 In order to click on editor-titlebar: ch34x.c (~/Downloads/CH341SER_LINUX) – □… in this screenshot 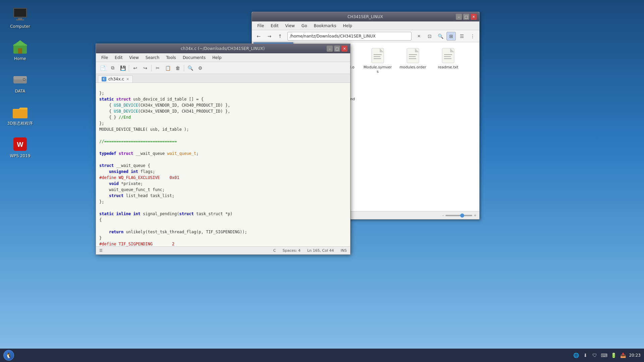, I will do `click(223, 49)`.